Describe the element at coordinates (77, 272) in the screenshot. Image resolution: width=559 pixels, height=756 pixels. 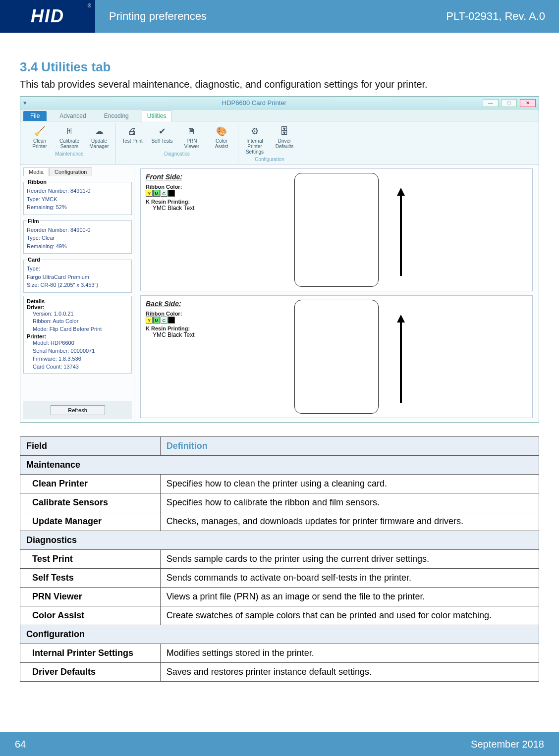
I see `card-type: Type: Fargo UltraCard Premium` at that location.